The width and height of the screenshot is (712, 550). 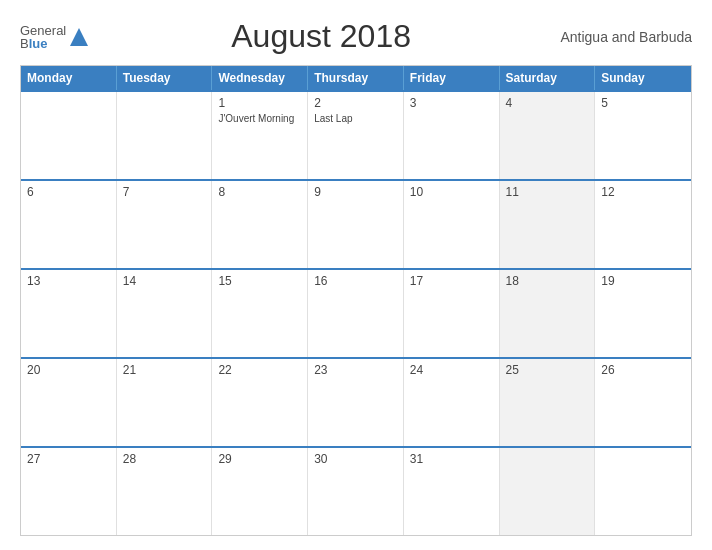 What do you see at coordinates (68, 370) in the screenshot?
I see `day-number: 20` at bounding box center [68, 370].